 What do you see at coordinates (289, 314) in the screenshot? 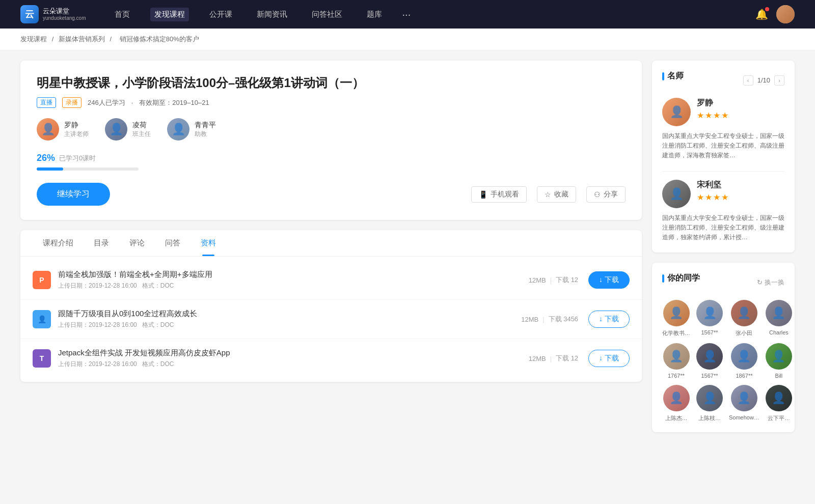
I see `resource-title-1: 跟随千万级项目从0到100全过程高效成长` at bounding box center [289, 314].